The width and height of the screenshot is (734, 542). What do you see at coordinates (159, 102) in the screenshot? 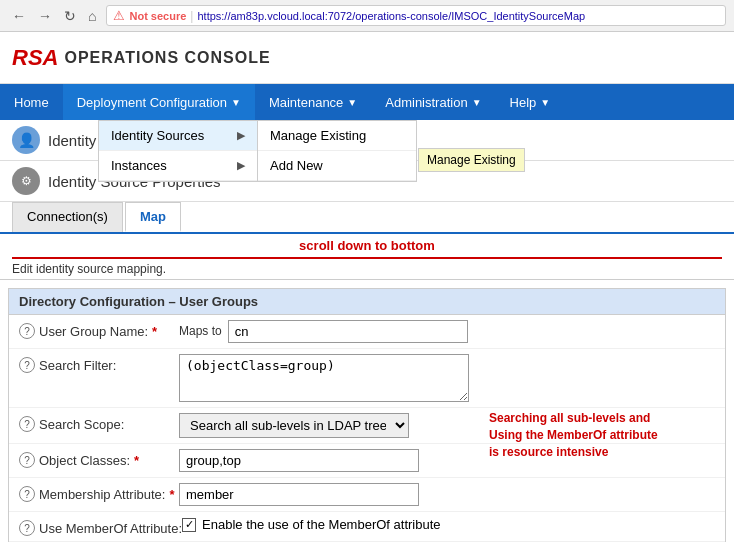
I see `nav-item-deployment: Deployment Configuration ▼` at bounding box center [159, 102].